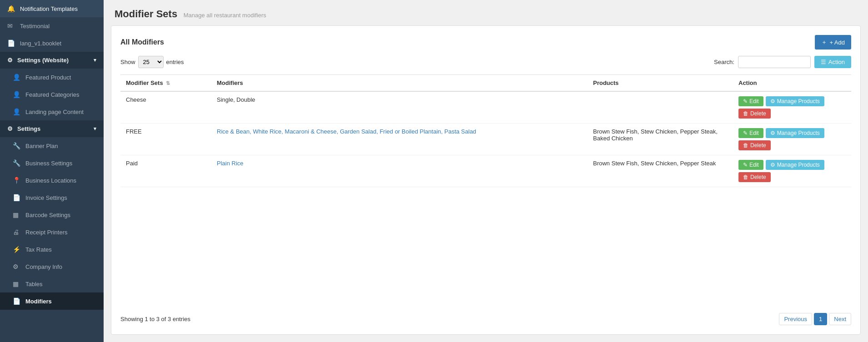 The width and height of the screenshot is (868, 342). What do you see at coordinates (43, 60) in the screenshot?
I see `section-label: Settings (Website)` at bounding box center [43, 60].